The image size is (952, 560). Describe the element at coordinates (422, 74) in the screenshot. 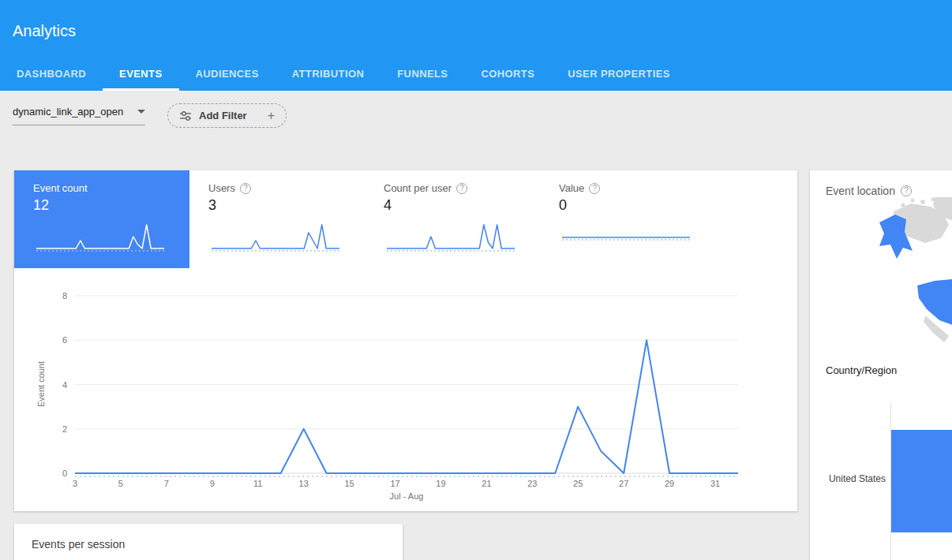

I see `tab-funnels: FUNNELS` at that location.